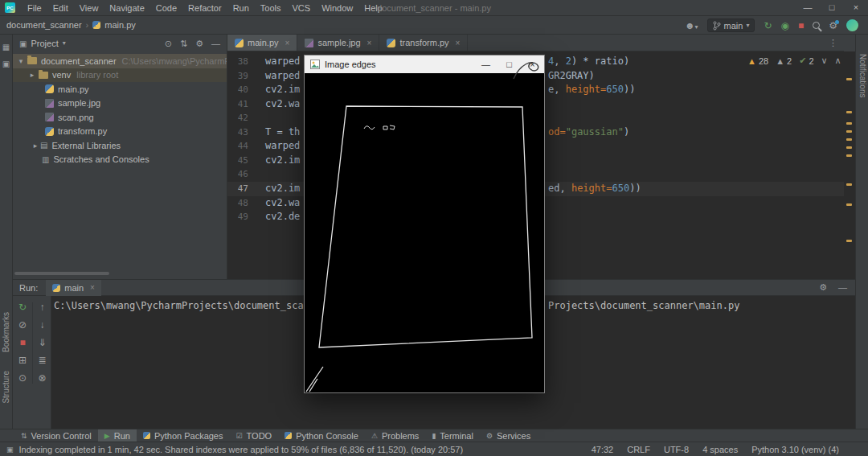 The image size is (868, 456). I want to click on tool-window-bar: ⇅Version Control ▶Run Python Packages ☑T…, so click(434, 435).